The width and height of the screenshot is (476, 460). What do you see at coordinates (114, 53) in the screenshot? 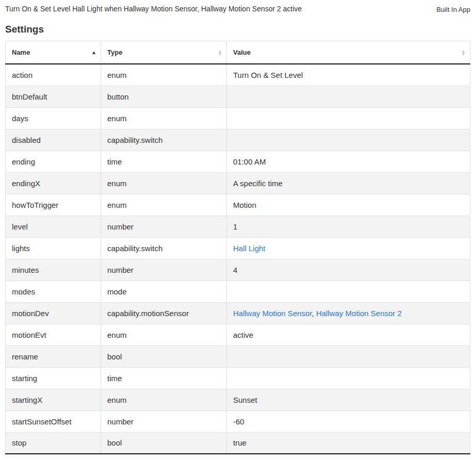
I see `column-label-type: Type` at bounding box center [114, 53].